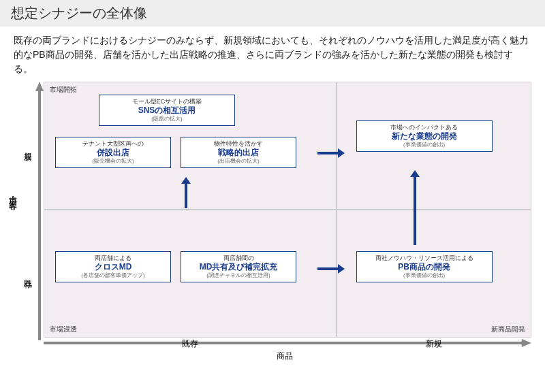  What do you see at coordinates (113, 153) in the screenshot?
I see `box-tenant-main: 併設出店` at bounding box center [113, 153].